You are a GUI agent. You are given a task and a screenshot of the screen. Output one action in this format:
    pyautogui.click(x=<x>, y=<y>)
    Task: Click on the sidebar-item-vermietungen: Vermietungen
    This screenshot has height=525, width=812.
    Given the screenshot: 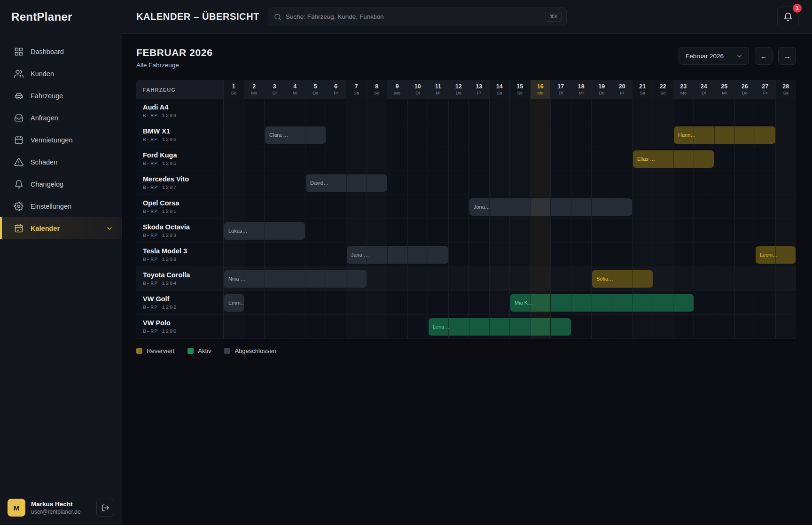 What is the action you would take?
    pyautogui.click(x=61, y=140)
    